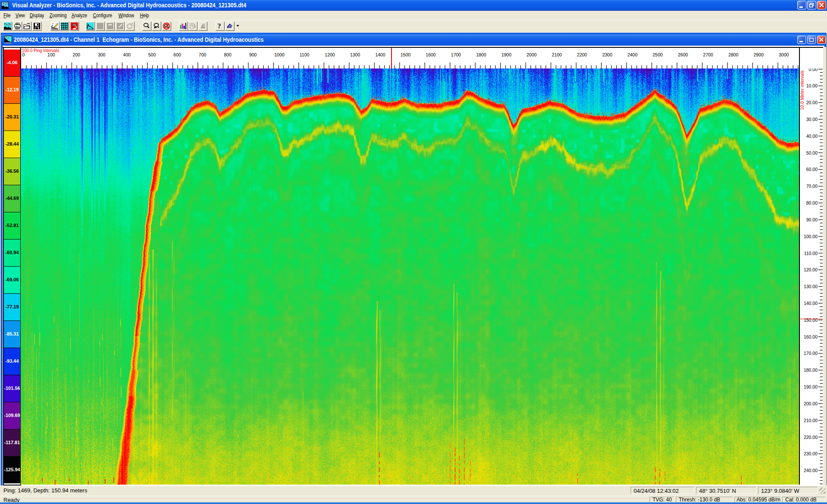 The width and height of the screenshot is (827, 504). What do you see at coordinates (633, 55) in the screenshot?
I see `svg-text: 2400` at bounding box center [633, 55].